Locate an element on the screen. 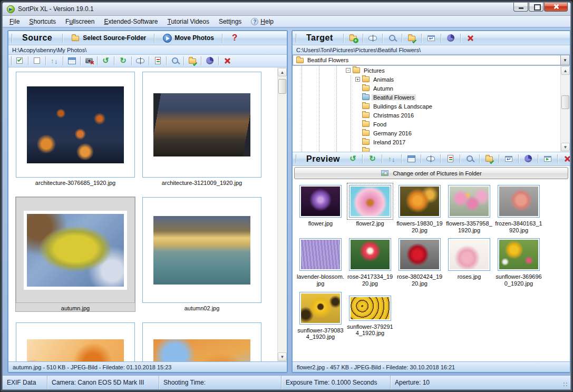 This screenshot has height=392, width=573. tree-item-christmas-2016: Christmas 2016 is located at coordinates (426, 115).